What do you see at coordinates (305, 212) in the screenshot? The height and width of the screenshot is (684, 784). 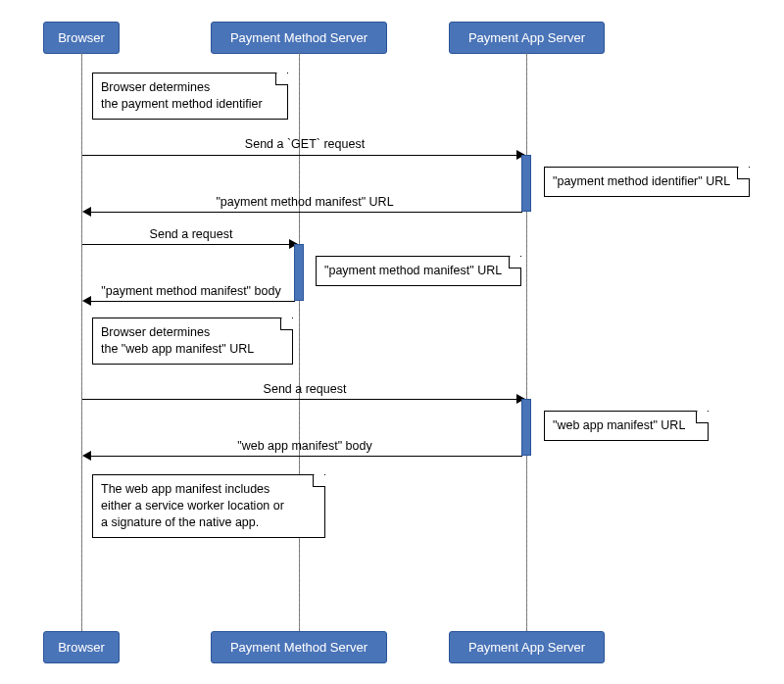 I see `message-pmm-url` at bounding box center [305, 212].